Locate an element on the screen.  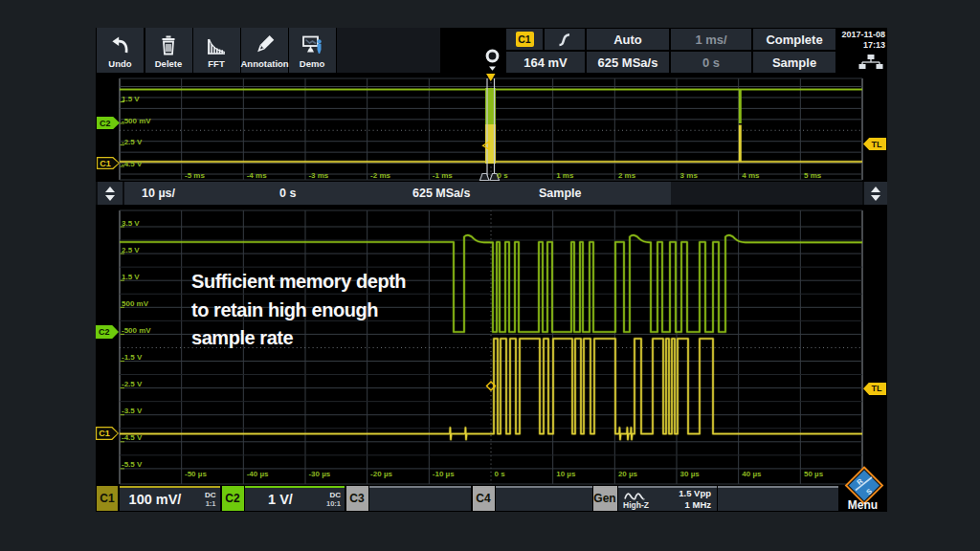
main-tl-label: TL is located at coordinates (877, 388).